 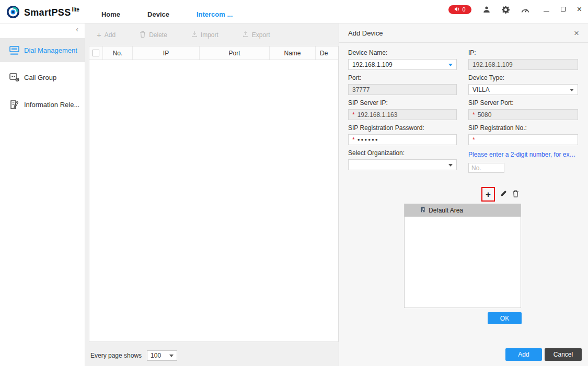 I want to click on table-header-row: No. IP Port Name De, so click(x=214, y=53).